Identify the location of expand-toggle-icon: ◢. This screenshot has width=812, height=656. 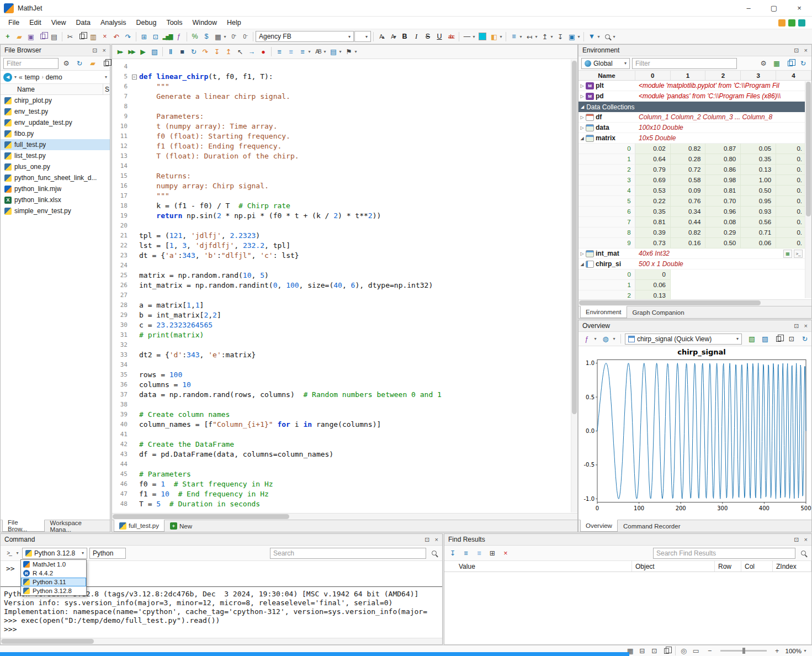
(582, 107).